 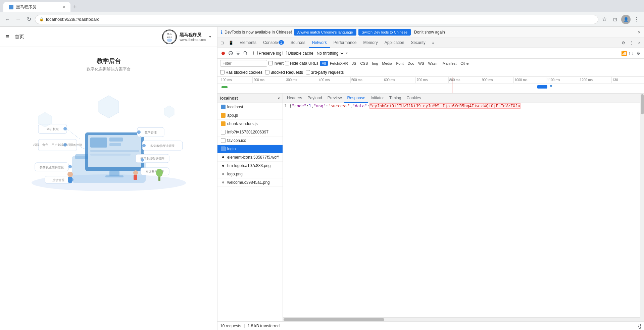 I want to click on tab-security: Security, so click(x=418, y=43).